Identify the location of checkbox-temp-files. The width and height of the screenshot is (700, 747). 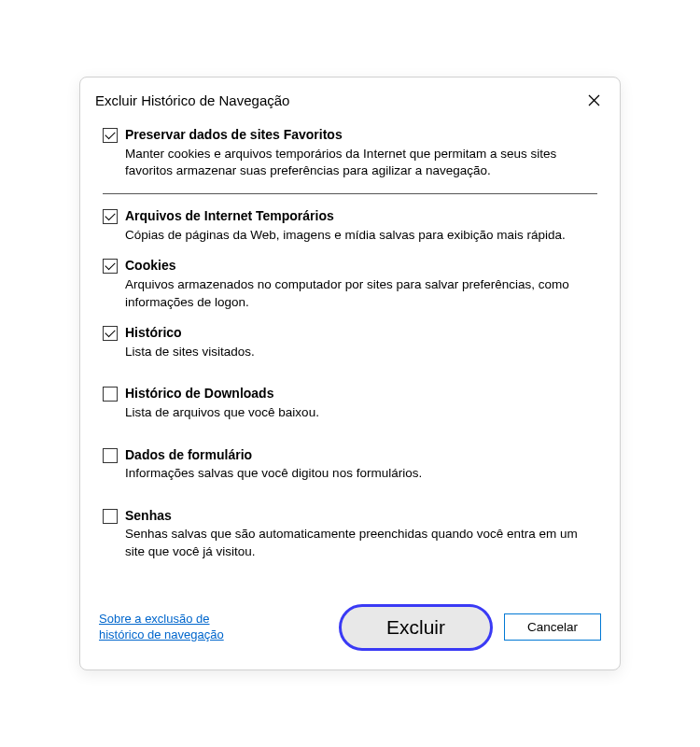
(110, 217).